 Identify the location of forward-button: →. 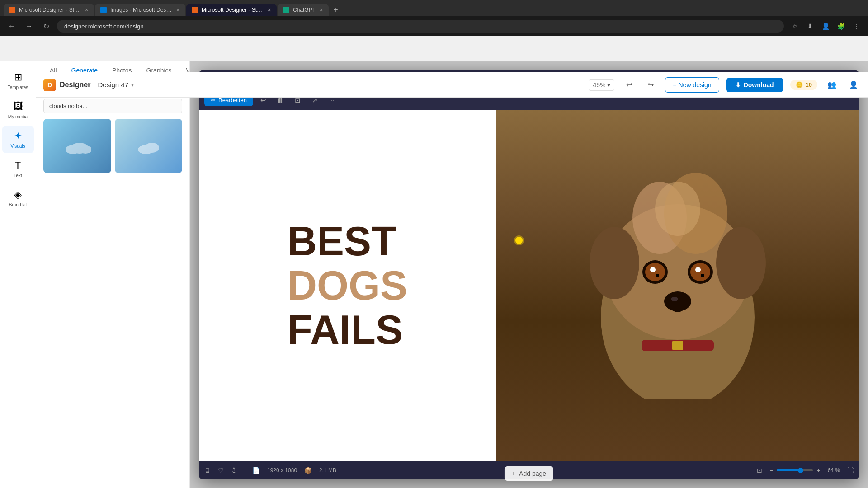
(29, 26).